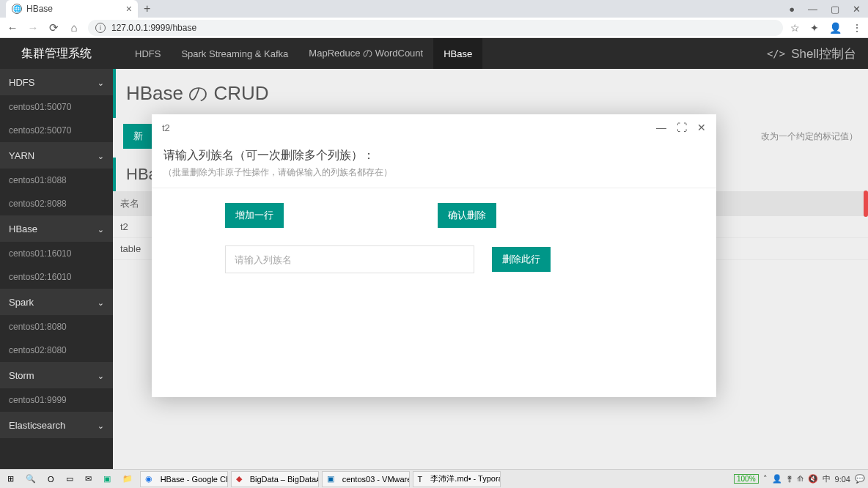  Describe the element at coordinates (56, 229) in the screenshot. I see `sidebar-cat-hbase: HBase⌃` at that location.